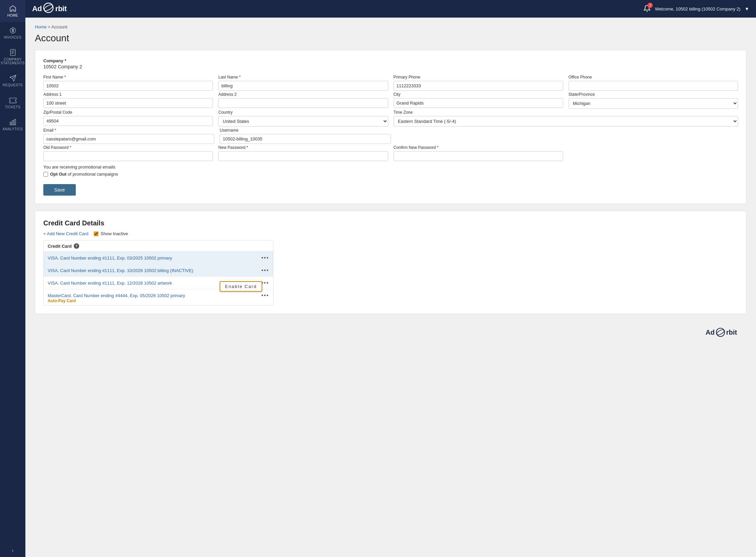 The width and height of the screenshot is (756, 557). Describe the element at coordinates (305, 139) in the screenshot. I see `username-input` at that location.